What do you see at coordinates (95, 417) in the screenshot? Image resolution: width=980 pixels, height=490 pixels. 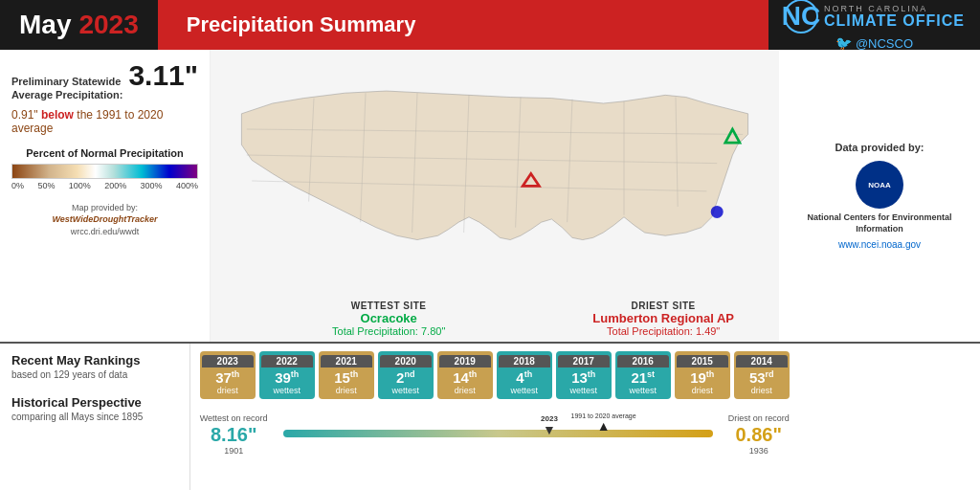 I see `historical-subtitle: comparing all Mays since 1895` at bounding box center [95, 417].